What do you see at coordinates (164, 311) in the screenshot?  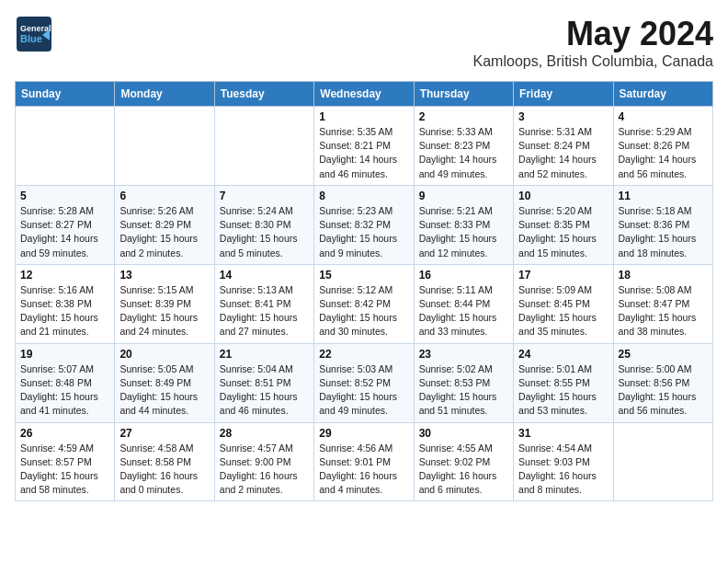 I see `day-info: Sunrise: 5:15 AM Sunset: 8:39 PM Dayligh…` at bounding box center [164, 311].